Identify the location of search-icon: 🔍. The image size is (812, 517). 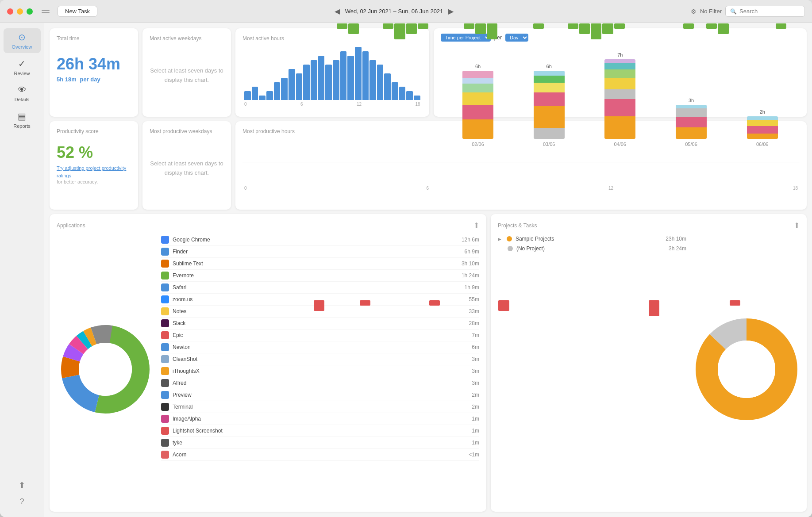
(734, 11).